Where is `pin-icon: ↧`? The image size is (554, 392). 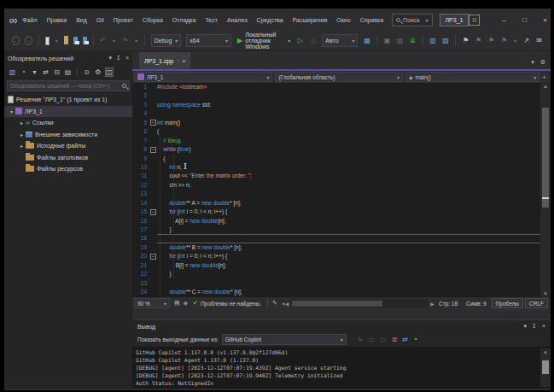 pin-icon: ↧ is located at coordinates (119, 58).